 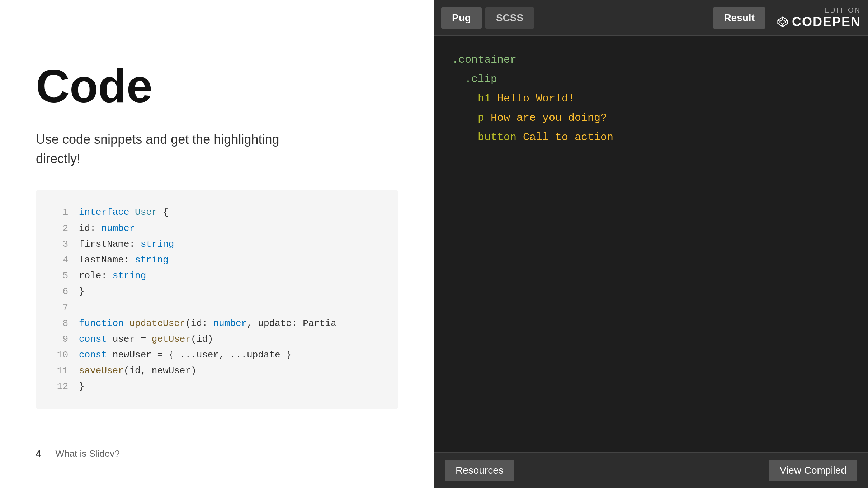 I want to click on code-line: 10 const newUser = { ...user, ...update …, so click(x=217, y=355).